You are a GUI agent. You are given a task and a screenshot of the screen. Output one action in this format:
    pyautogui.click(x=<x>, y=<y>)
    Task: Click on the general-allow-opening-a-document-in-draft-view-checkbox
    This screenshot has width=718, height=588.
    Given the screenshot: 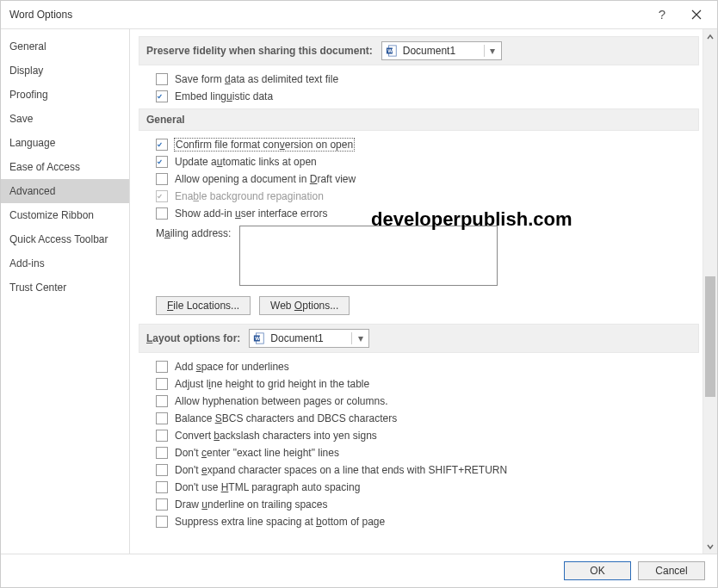 What is the action you would take?
    pyautogui.click(x=162, y=179)
    